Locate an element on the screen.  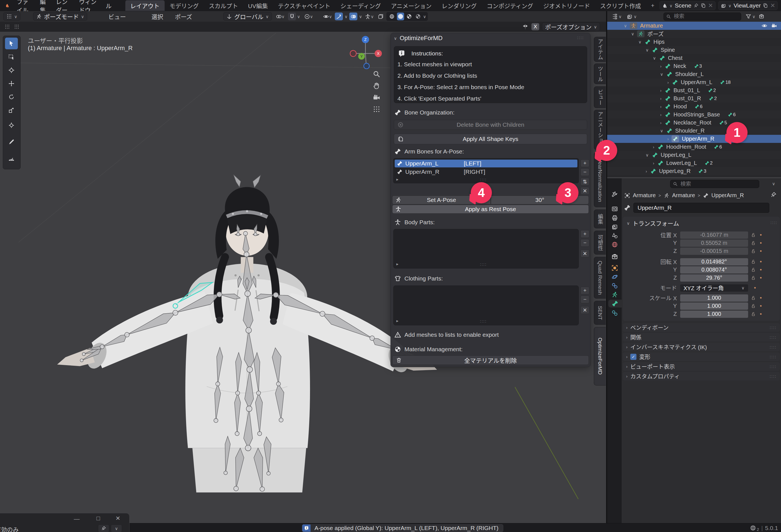
workspace-tab-shading: シェーディング is located at coordinates (361, 5).